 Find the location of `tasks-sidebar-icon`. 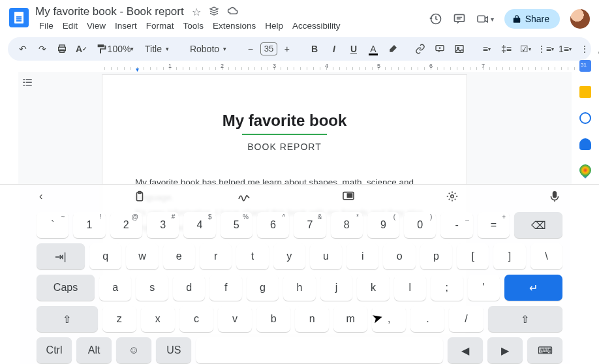

tasks-sidebar-icon is located at coordinates (585, 118).